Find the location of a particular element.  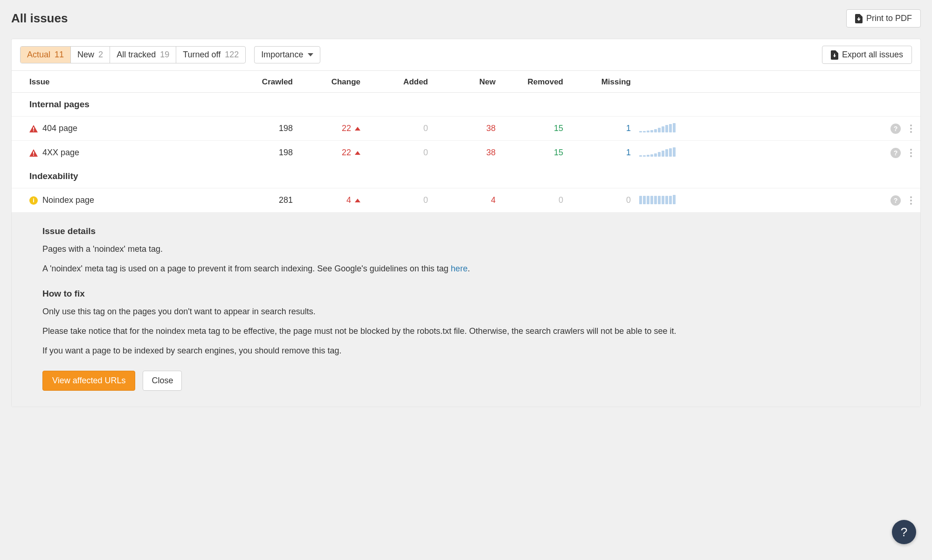

issue-details-heading: Issue details is located at coordinates (471, 231).